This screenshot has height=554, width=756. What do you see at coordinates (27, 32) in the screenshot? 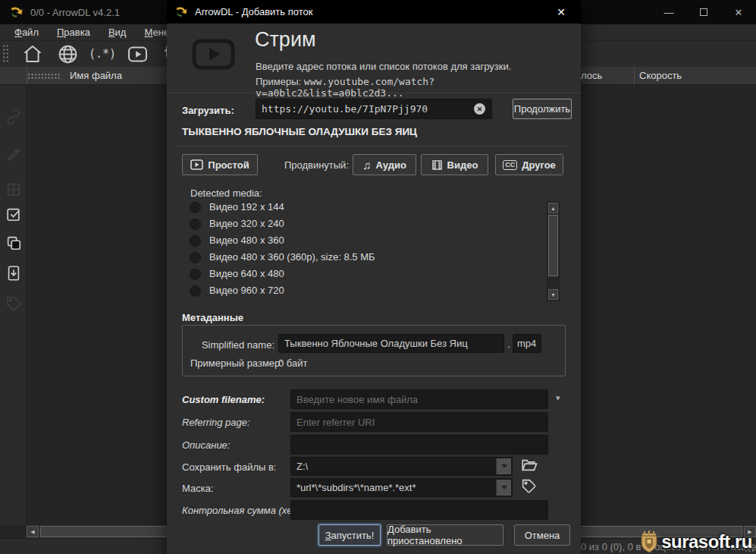
I see `menu-file: Файл` at bounding box center [27, 32].